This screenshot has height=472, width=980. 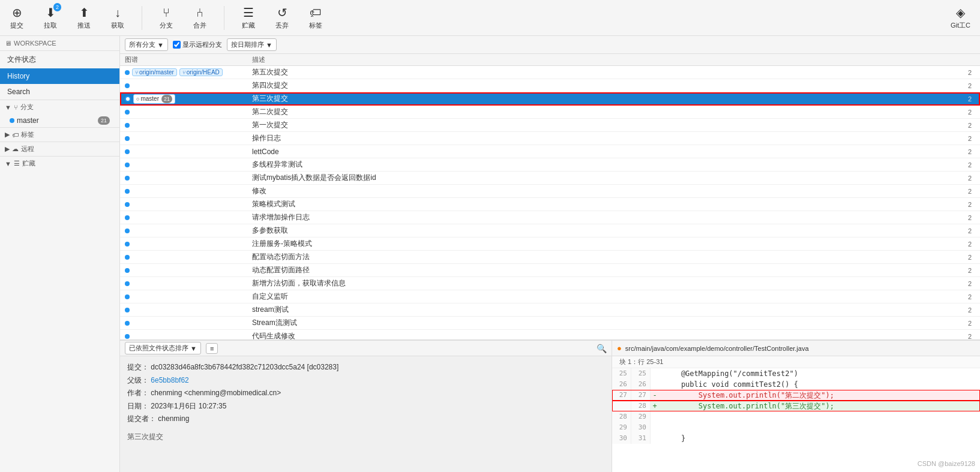 I want to click on commit-info: 已依照文件状态排序 ▼ ≡ 🔍 提交： dc03283d46a8fc3b6784…, so click(x=366, y=407).